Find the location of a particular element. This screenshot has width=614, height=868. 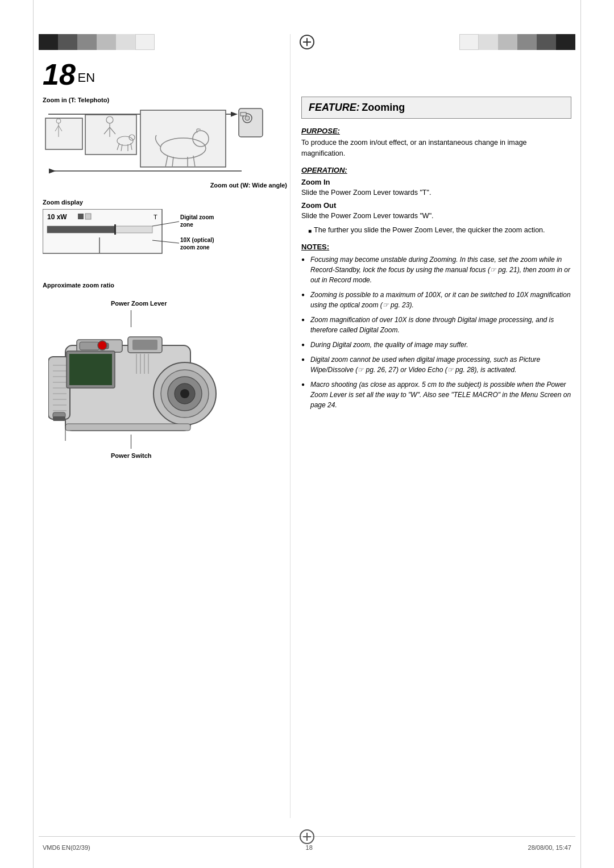

note-item-1: Focusing may become unstable during Zoom… is located at coordinates (437, 270).